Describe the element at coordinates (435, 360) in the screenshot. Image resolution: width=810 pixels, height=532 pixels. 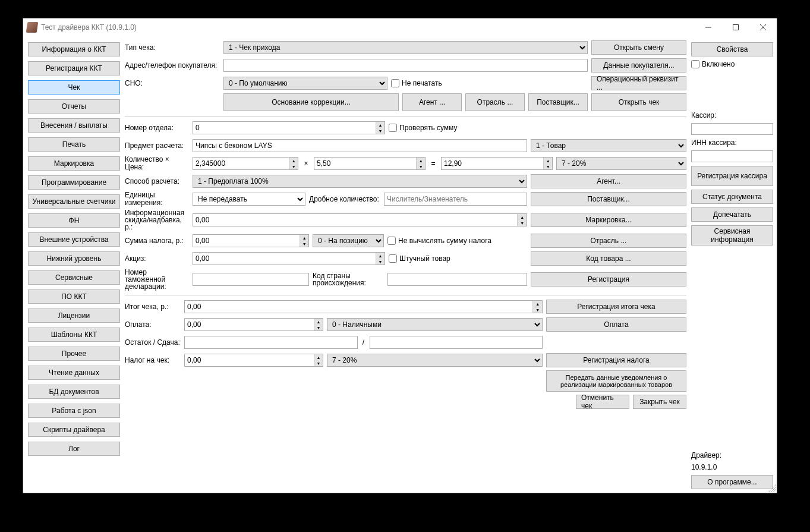
I see `receipt-tax-select: 7 - 20%` at that location.